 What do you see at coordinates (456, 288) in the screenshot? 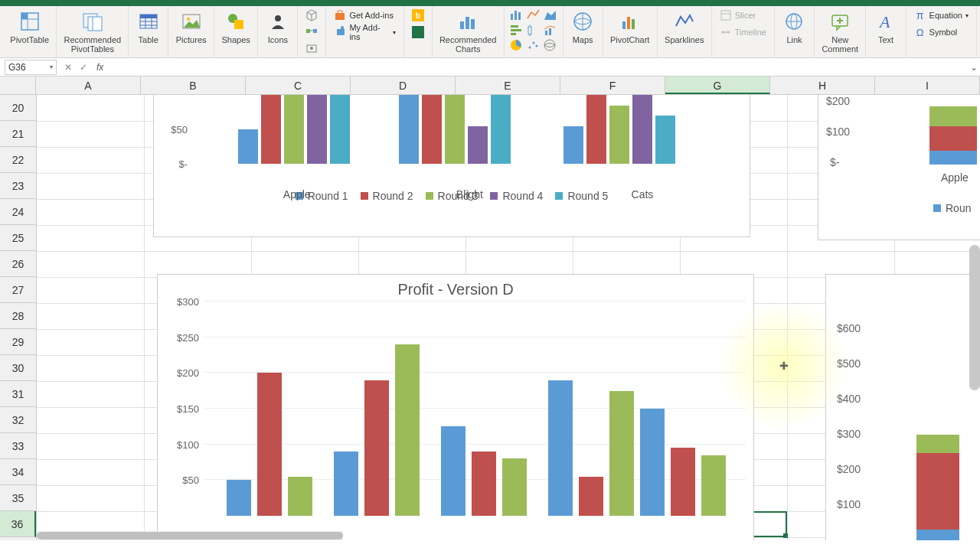
I see `chart-title: Profit - Version D` at bounding box center [456, 288].